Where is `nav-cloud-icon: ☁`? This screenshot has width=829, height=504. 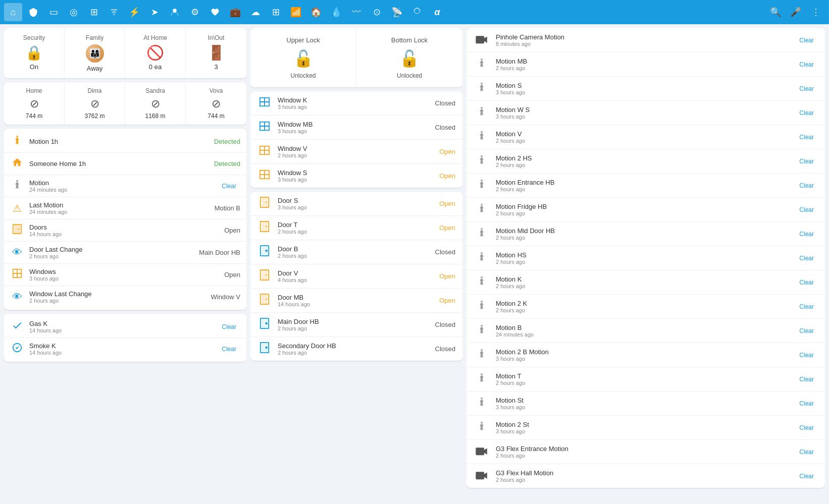
nav-cloud-icon: ☁ is located at coordinates (255, 12).